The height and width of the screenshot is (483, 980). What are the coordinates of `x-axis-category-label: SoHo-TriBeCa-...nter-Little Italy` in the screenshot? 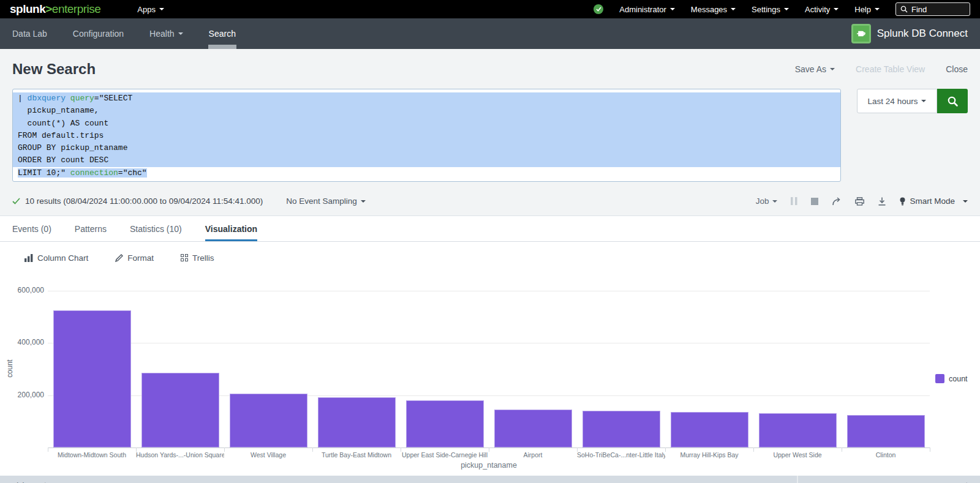 It's located at (621, 455).